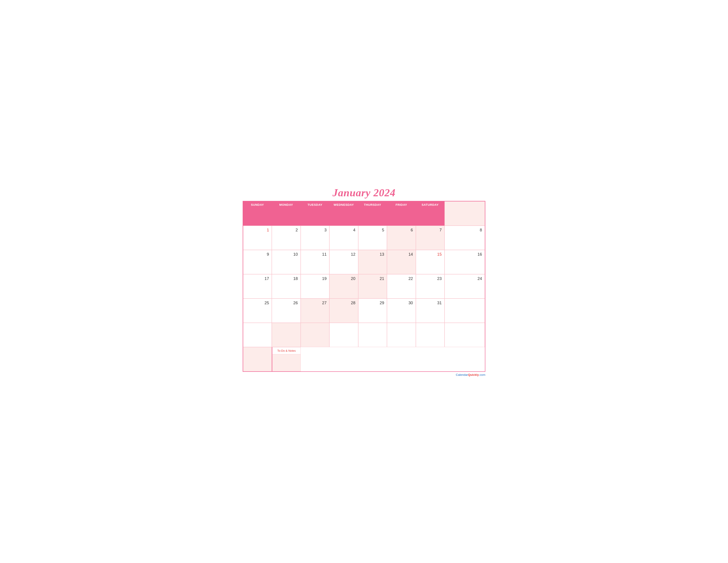 This screenshot has height=563, width=728. I want to click on day-number: 25, so click(257, 303).